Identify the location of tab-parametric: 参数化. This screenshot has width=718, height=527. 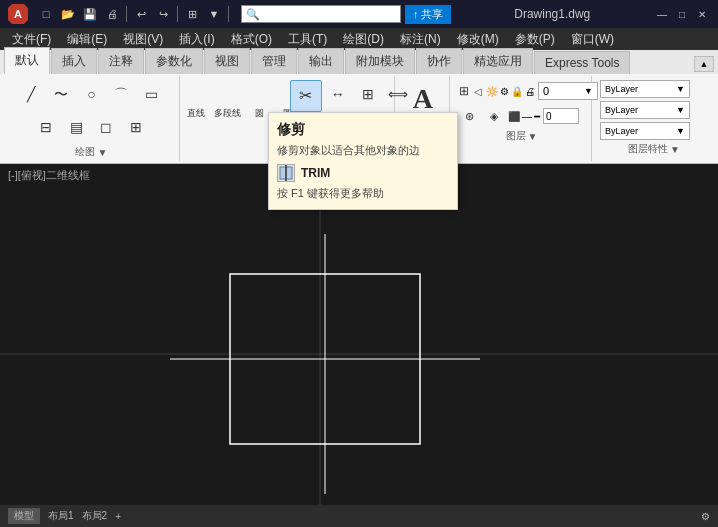
(174, 61).